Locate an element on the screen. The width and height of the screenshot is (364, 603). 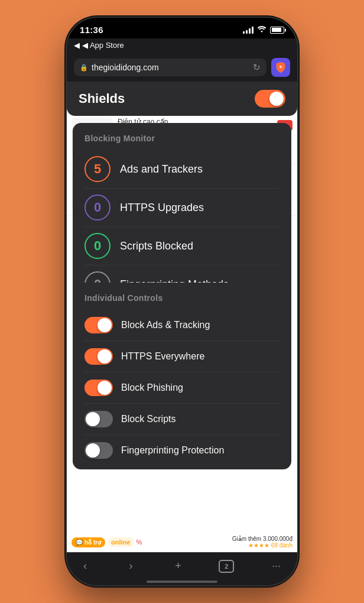
block-scripts-toggle is located at coordinates (99, 419).